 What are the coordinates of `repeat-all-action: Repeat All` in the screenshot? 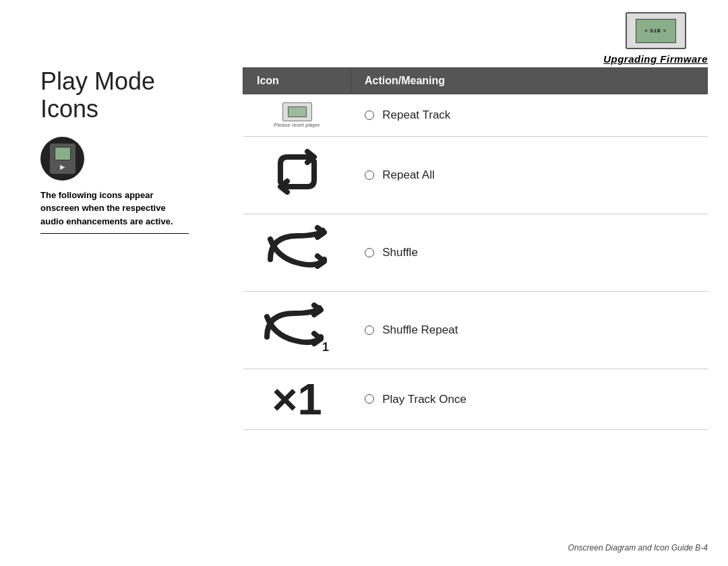 It's located at (530, 175).